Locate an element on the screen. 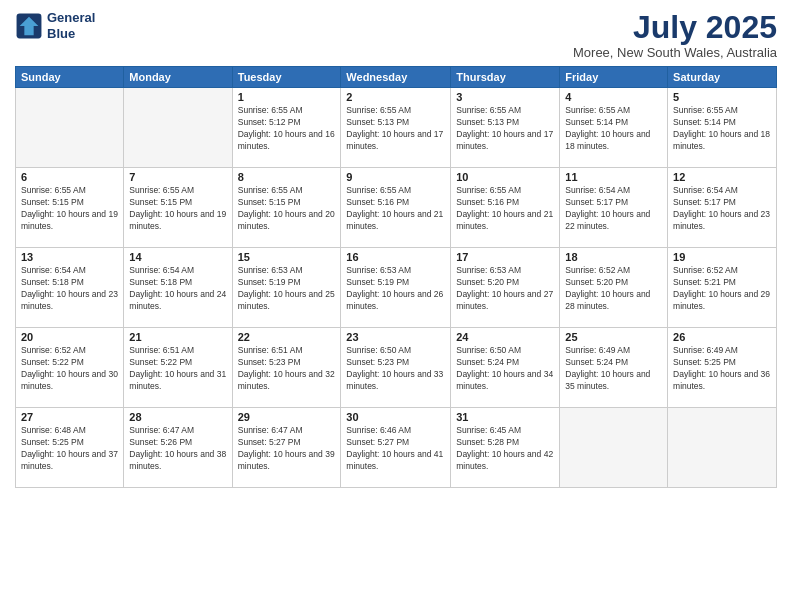 The image size is (792, 612). day-number: 4 is located at coordinates (614, 97).